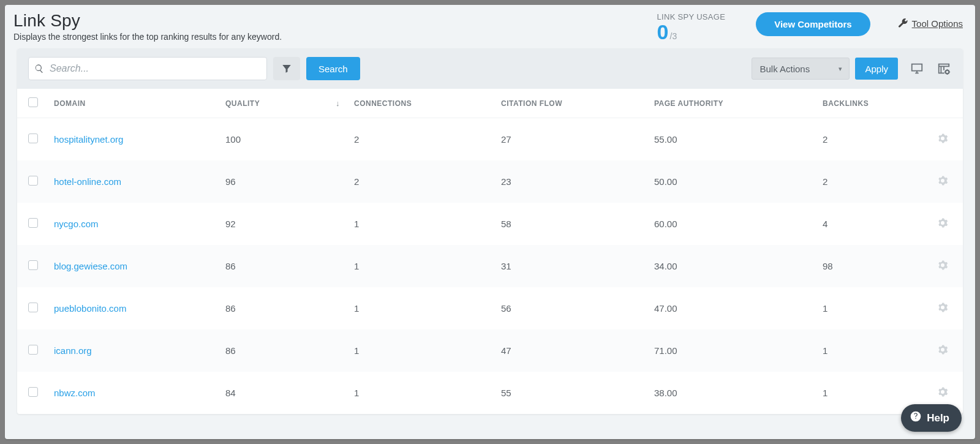 The image size is (980, 444). Describe the element at coordinates (90, 309) in the screenshot. I see `domain-link: pueblobonito.com` at that location.